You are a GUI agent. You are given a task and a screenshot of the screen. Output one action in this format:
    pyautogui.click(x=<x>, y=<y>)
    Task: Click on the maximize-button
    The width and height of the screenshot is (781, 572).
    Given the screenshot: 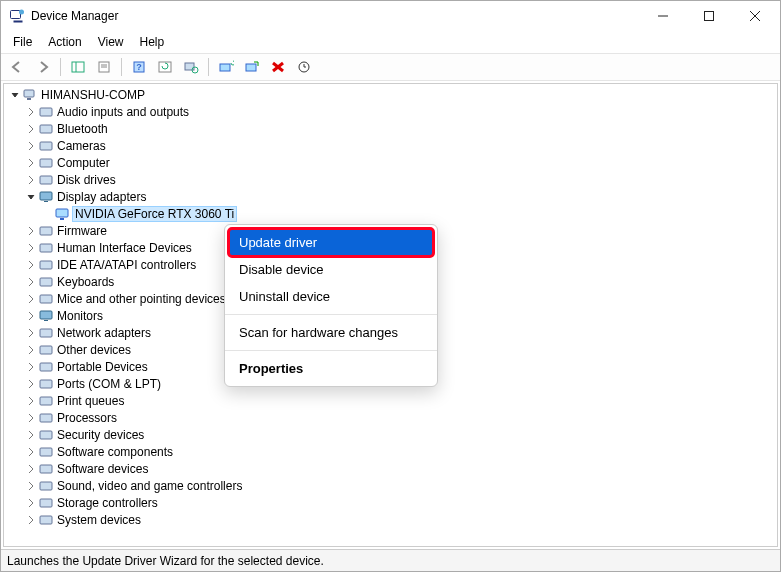 What is the action you would take?
    pyautogui.click(x=709, y=16)
    